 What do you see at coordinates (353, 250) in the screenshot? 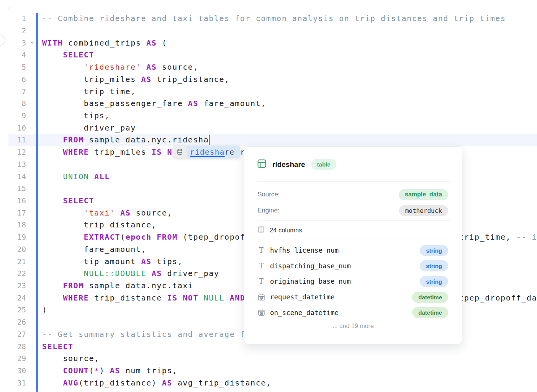
I see `column-row: Thvfhs_license_numstring` at bounding box center [353, 250].